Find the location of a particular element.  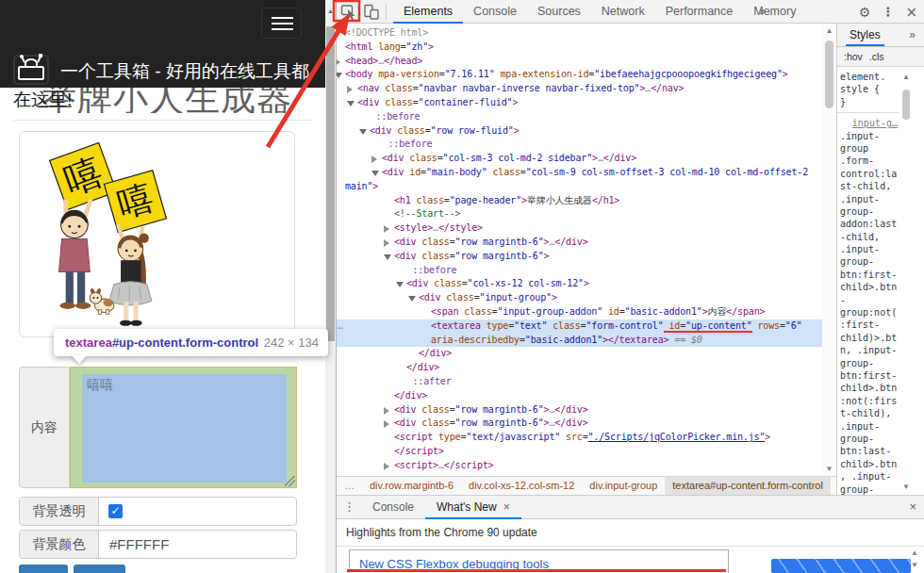

rule-selector-line: group:not( is located at coordinates (869, 313).